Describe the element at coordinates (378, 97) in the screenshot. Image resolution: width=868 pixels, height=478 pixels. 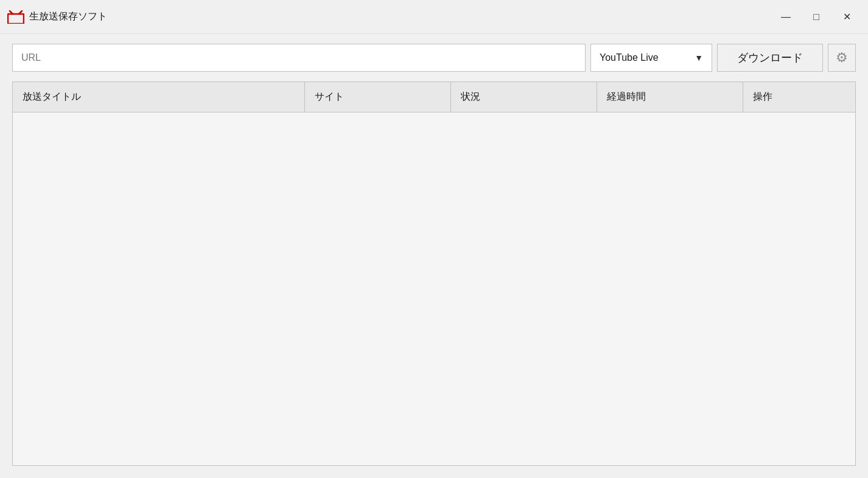
I see `column-header-site: サイト` at that location.